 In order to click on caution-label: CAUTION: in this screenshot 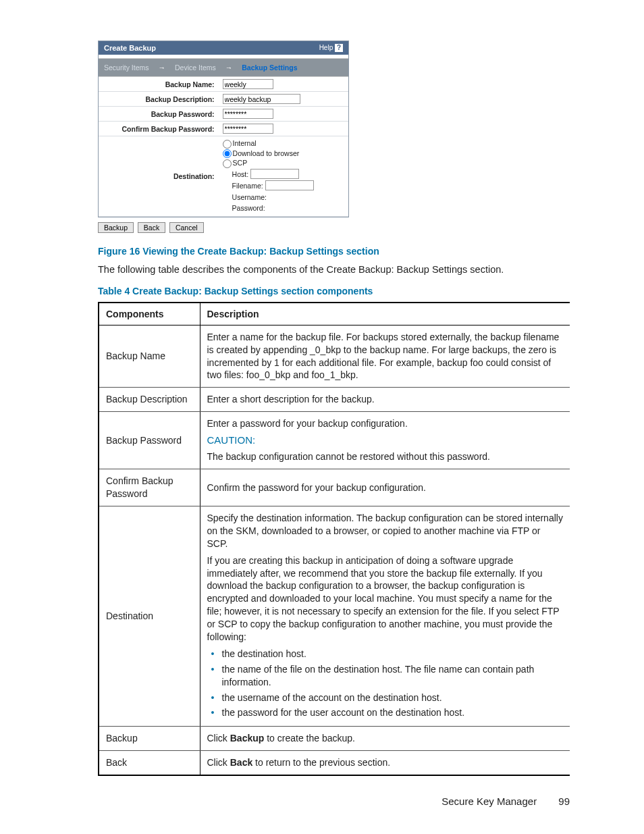, I will do `click(385, 440)`.